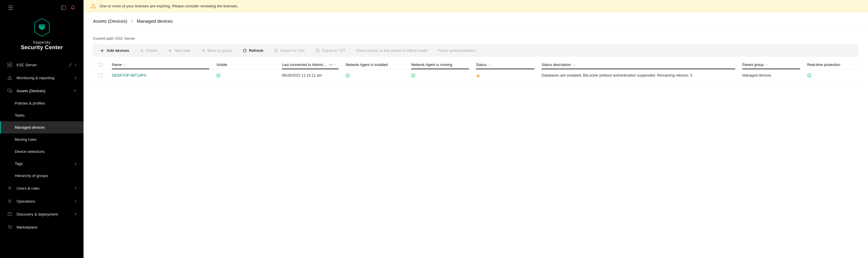 The image size is (868, 258). I want to click on col-real-time-protection: Real-time protection, so click(836, 65).